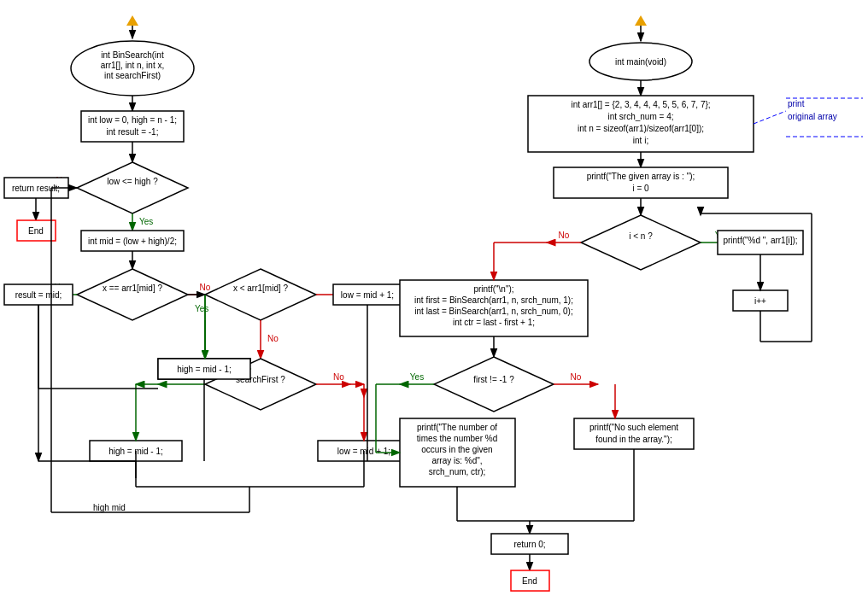 The height and width of the screenshot is (602, 868). What do you see at coordinates (770, 118) in the screenshot?
I see `dashed-line` at bounding box center [770, 118].